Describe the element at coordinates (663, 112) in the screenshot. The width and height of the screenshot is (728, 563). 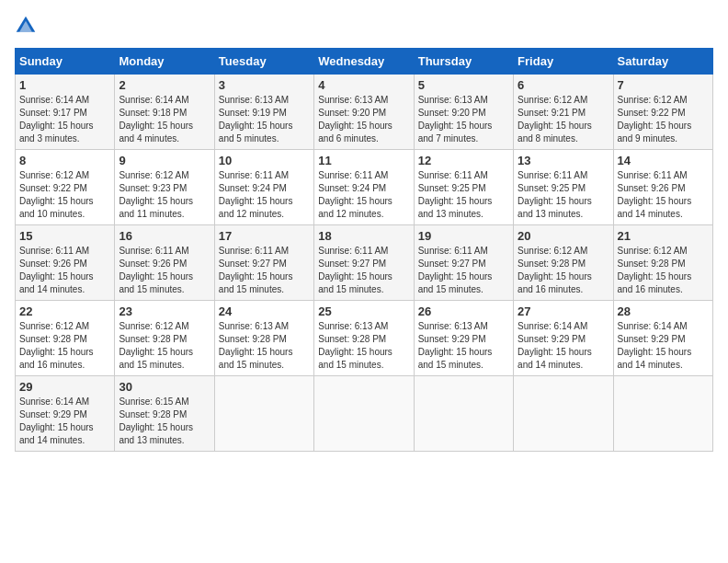
I see `calendar-cell: 7 Sunrise: 6:12 AMSunset: 9:22 PMDayligh…` at that location.